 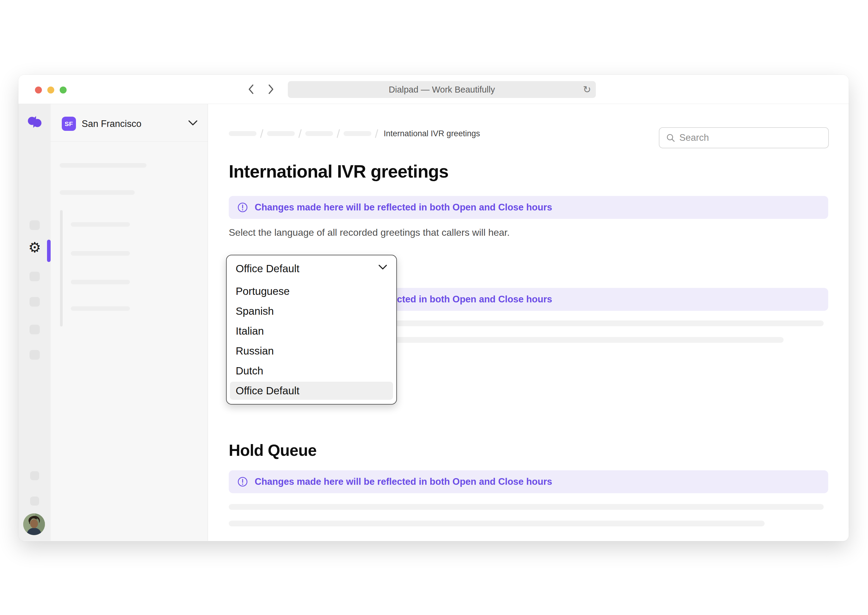 I want to click on page-heading: International IVR greetings, so click(x=338, y=172).